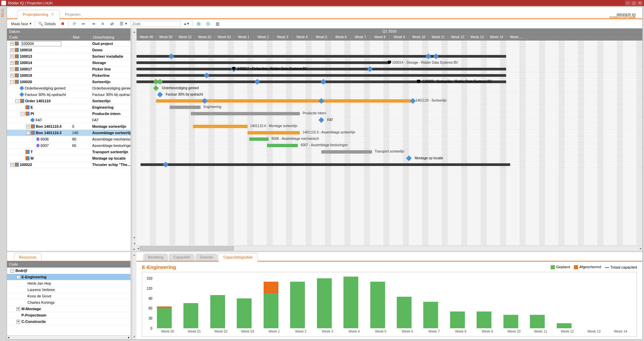 The height and width of the screenshot is (341, 644). What do you see at coordinates (4, 3) in the screenshot?
I see `app-icon` at bounding box center [4, 3].